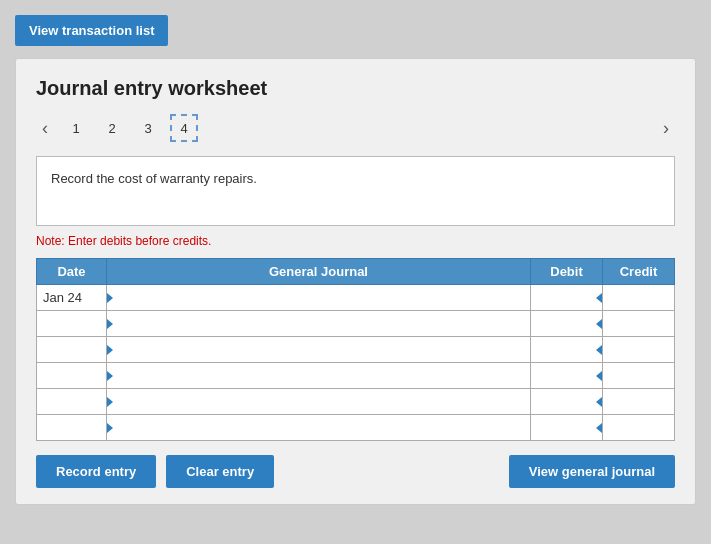  I want to click on clear-entry-button: Clear entry, so click(220, 472).